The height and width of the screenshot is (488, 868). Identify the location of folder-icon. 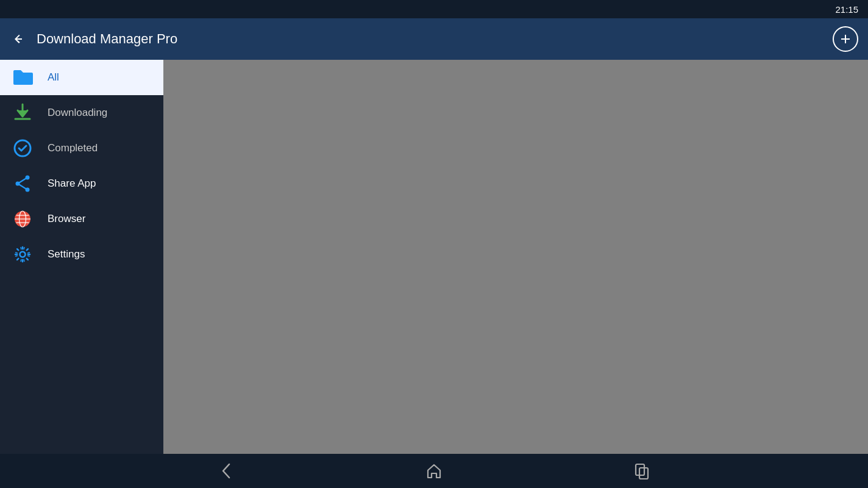
(23, 77).